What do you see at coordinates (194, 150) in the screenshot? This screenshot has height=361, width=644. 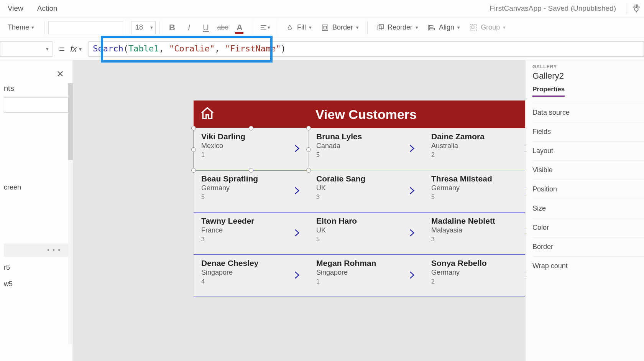 I see `resize-handle` at bounding box center [194, 150].